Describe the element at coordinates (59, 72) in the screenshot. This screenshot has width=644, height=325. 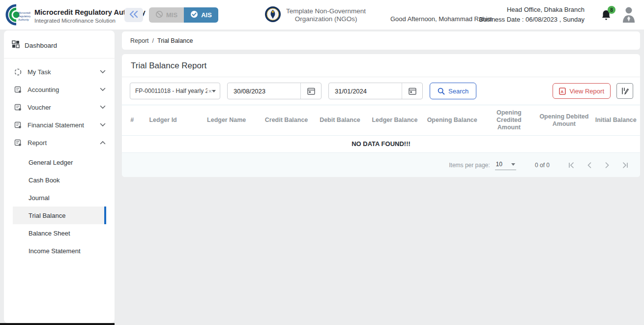
I see `sidebar-item-my-task: My Task` at that location.